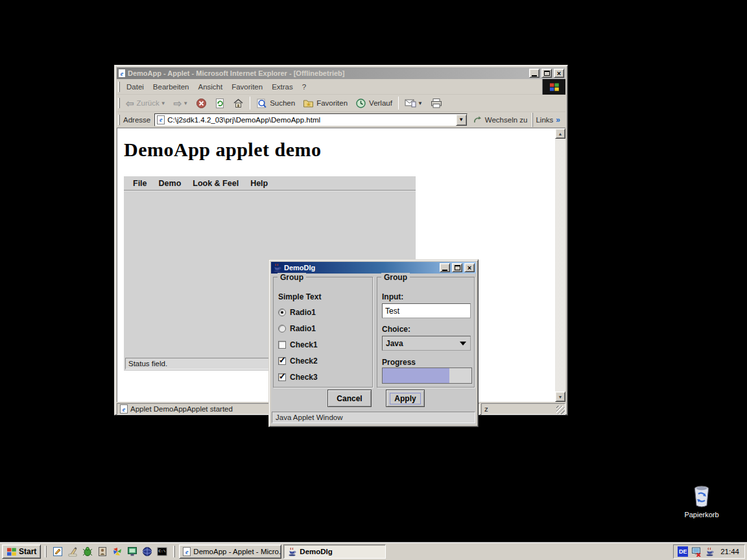 This screenshot has height=560, width=747. What do you see at coordinates (300, 297) in the screenshot?
I see `simple-text-label-row: Simple Text` at bounding box center [300, 297].